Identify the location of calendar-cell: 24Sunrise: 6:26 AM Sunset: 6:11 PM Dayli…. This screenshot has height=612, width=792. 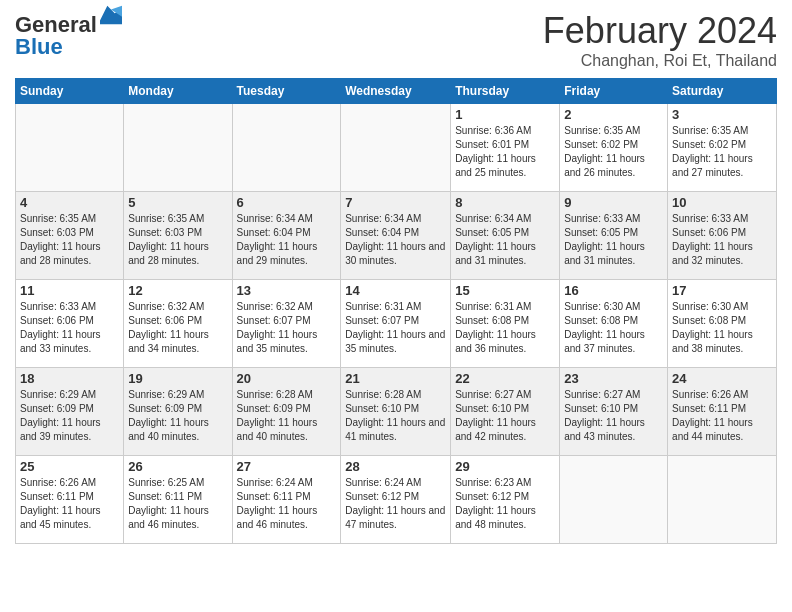
(722, 412).